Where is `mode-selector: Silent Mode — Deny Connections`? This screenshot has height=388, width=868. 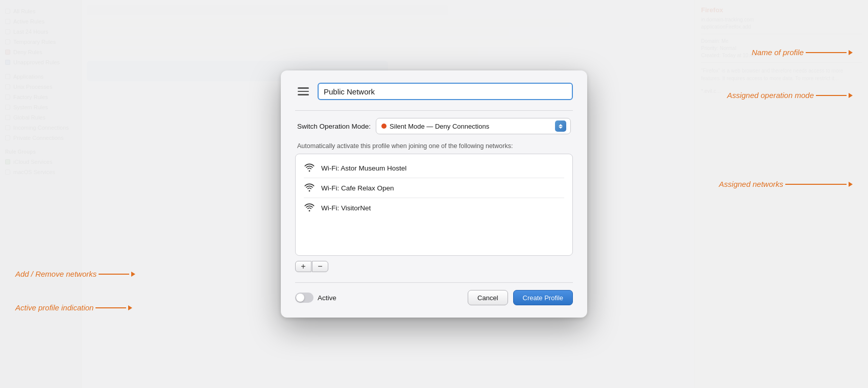
mode-selector: Silent Mode — Deny Connections is located at coordinates (473, 126).